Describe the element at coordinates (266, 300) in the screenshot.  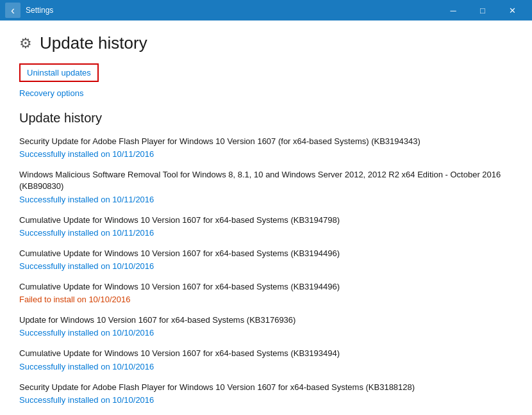
I see `update-status: Failed to install on 10/10/2016` at that location.